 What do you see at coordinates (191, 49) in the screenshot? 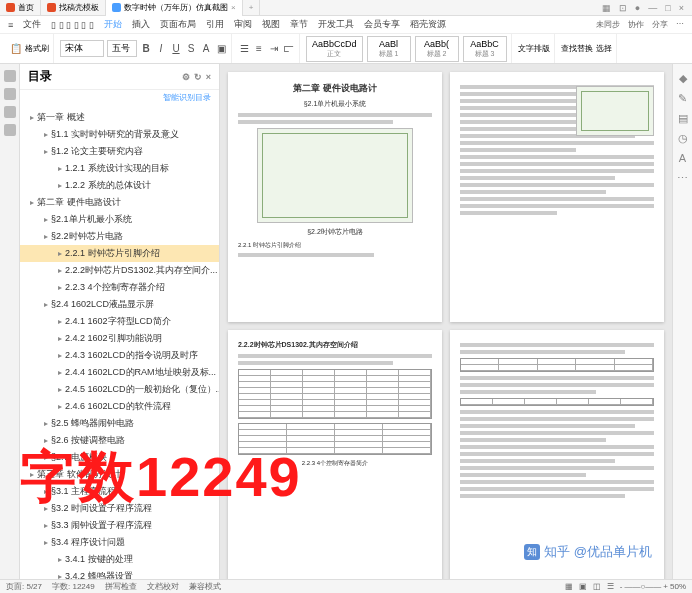
I see `strike-icon: S` at bounding box center [191, 49].